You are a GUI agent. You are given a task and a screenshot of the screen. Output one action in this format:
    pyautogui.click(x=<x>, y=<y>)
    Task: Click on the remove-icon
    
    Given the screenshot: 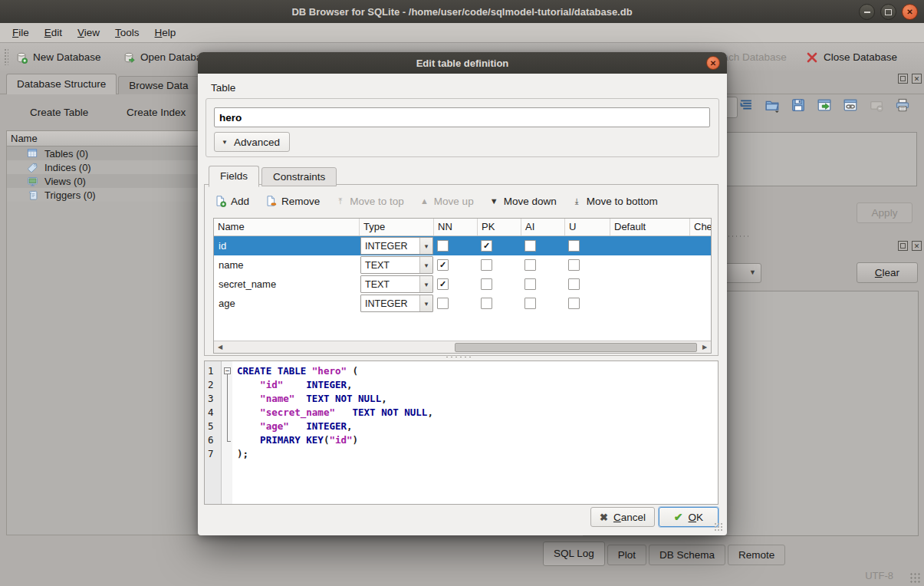 What is the action you would take?
    pyautogui.click(x=271, y=201)
    